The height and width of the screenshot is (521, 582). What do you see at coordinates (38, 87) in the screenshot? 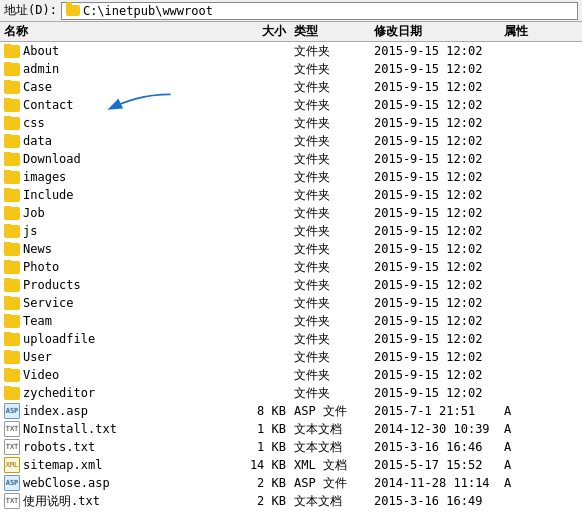
I see `folder-name: Case` at bounding box center [38, 87].